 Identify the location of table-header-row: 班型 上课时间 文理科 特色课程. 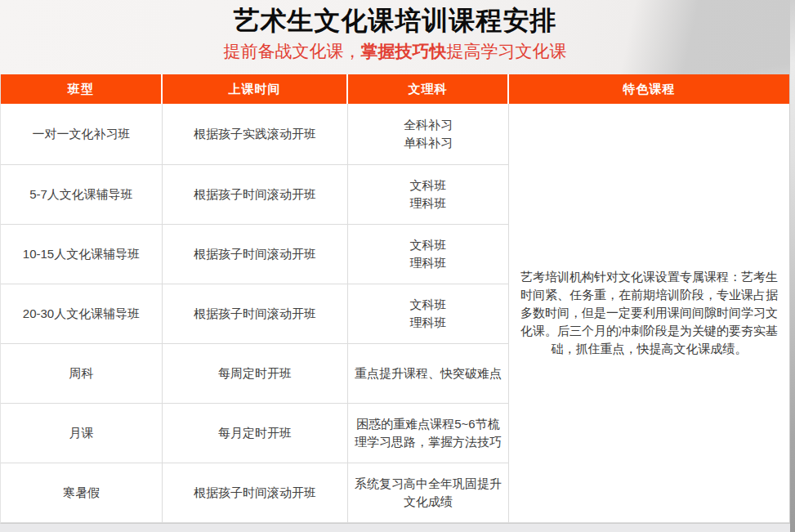
(395, 89).